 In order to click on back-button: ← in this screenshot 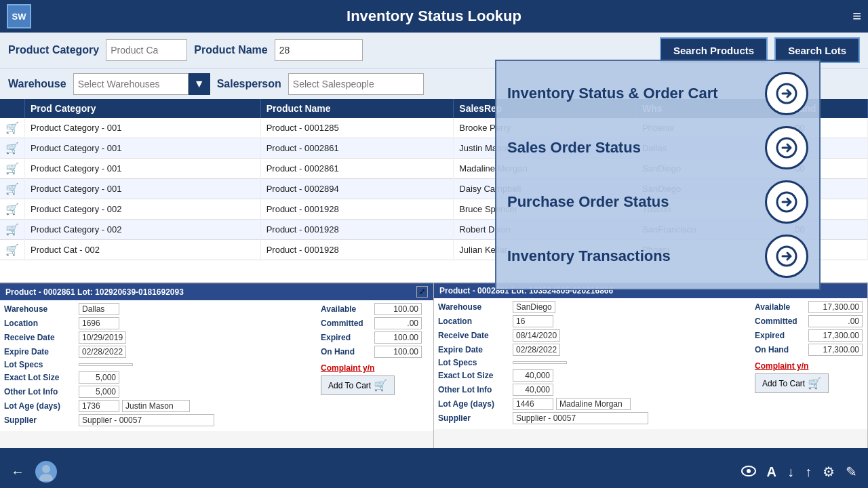, I will do `click(18, 472)`.